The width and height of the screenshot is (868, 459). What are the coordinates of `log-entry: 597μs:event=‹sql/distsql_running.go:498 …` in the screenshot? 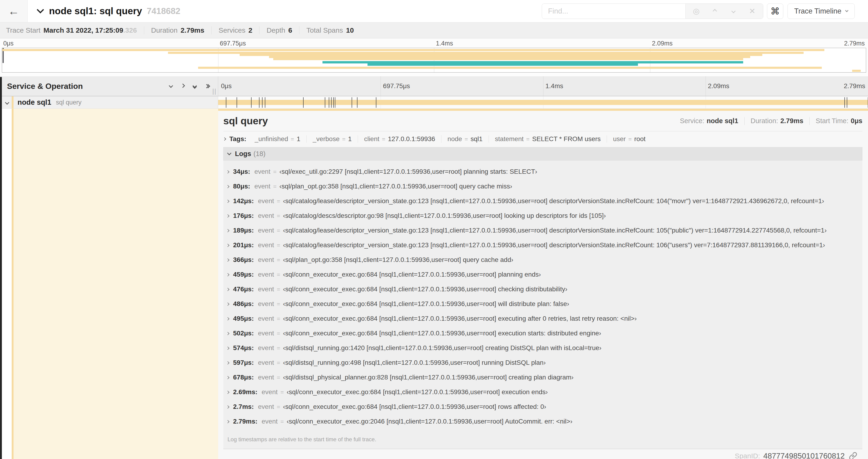 It's located at (545, 364).